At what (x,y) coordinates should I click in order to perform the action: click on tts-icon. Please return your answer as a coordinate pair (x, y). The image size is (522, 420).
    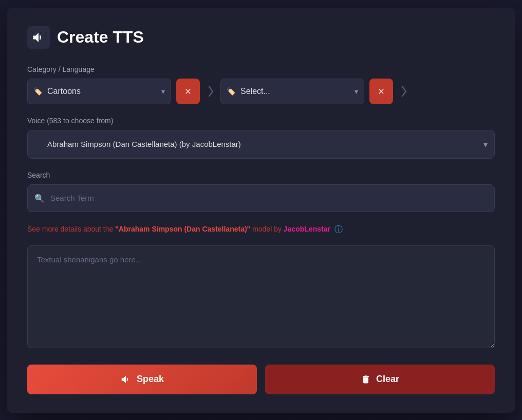
    Looking at the image, I should click on (39, 37).